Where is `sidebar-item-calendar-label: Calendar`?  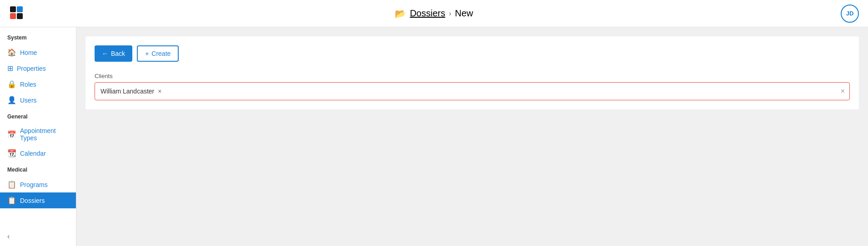 sidebar-item-calendar-label: Calendar is located at coordinates (33, 153).